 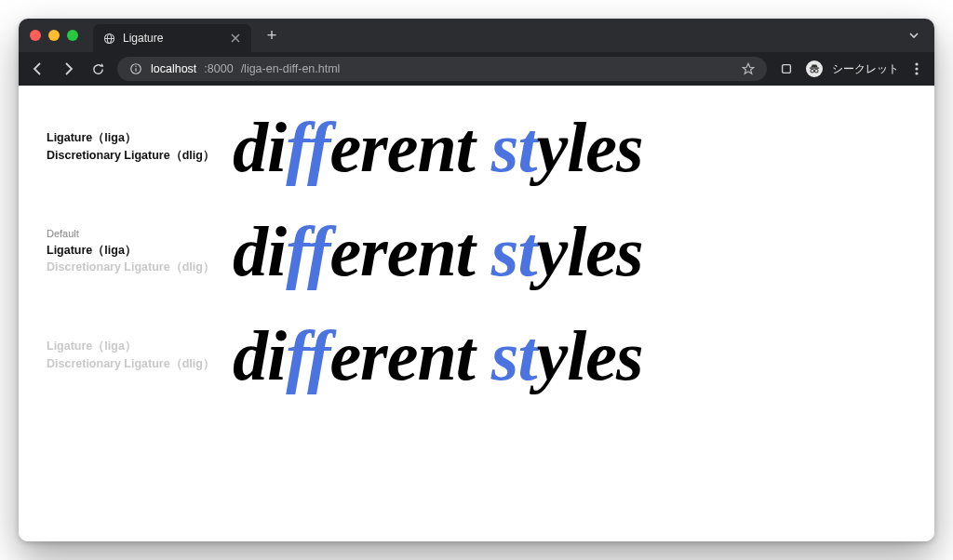 What do you see at coordinates (914, 35) in the screenshot?
I see `chevron-down-icon` at bounding box center [914, 35].